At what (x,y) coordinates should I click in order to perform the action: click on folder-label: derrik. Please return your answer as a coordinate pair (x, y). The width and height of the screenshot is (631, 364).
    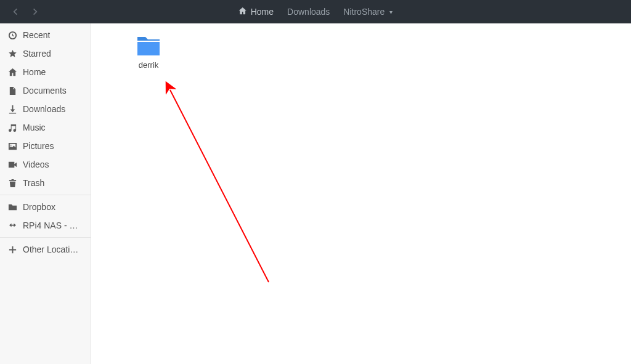
    Looking at the image, I should click on (149, 65).